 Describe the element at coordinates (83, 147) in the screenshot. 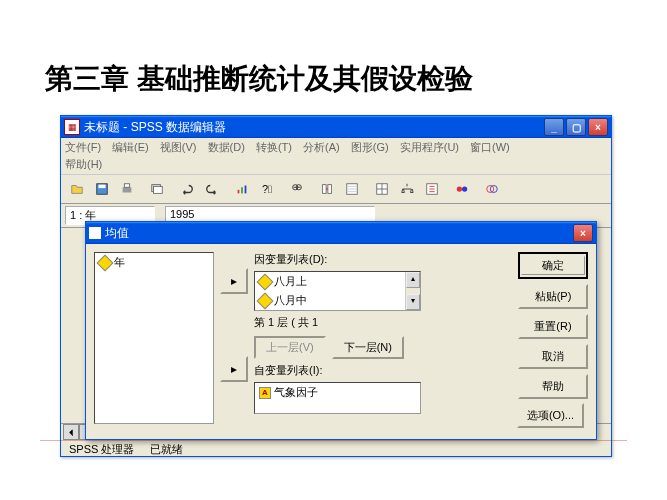

I see `menu-file: 文件(F)` at that location.